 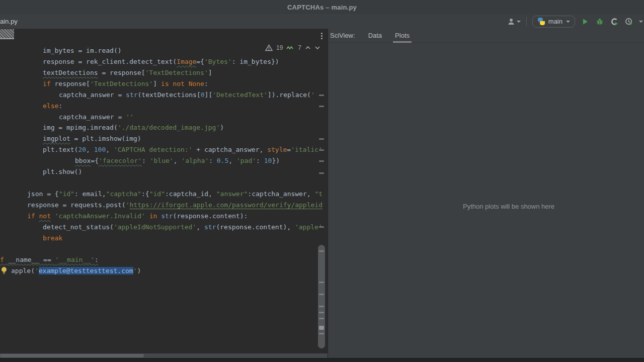 I want to click on code-line: apple('example@testtesttest.com'), so click(x=76, y=271).